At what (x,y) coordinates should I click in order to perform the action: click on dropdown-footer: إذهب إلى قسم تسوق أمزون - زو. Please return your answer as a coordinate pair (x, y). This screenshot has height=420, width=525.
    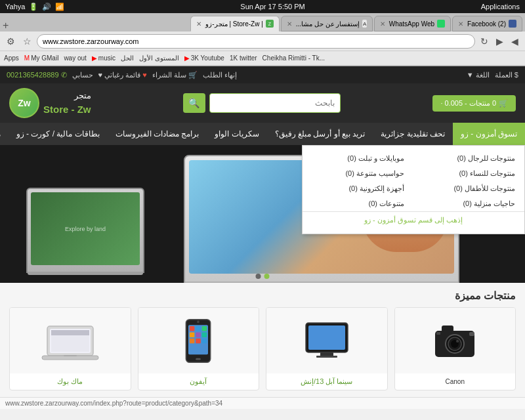
    Looking at the image, I should click on (413, 220).